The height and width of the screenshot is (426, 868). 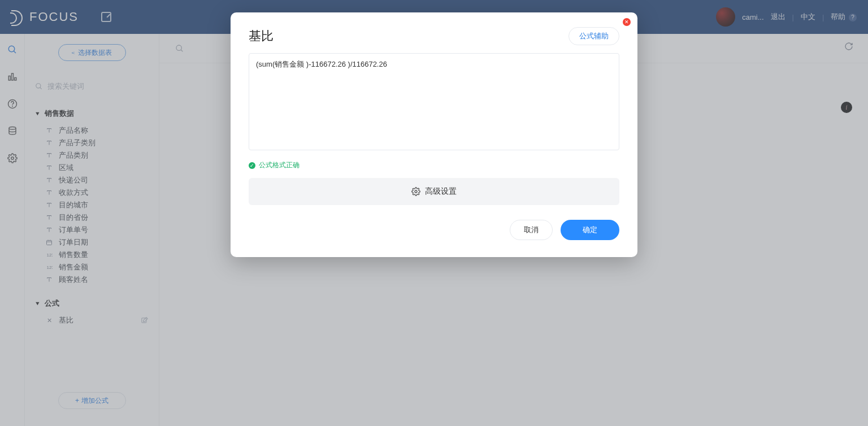 What do you see at coordinates (434, 102) in the screenshot?
I see `formula-input` at bounding box center [434, 102].